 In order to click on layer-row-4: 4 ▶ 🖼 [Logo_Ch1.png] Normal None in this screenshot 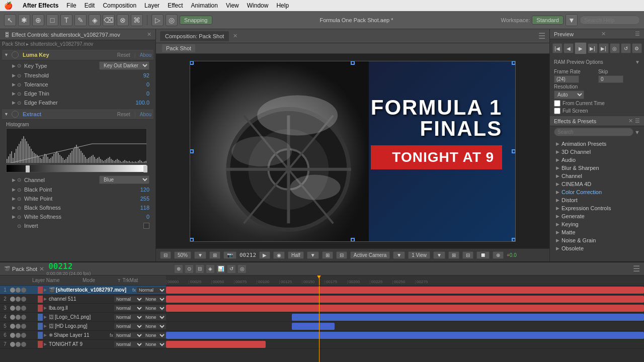, I will do `click(83, 317)`.